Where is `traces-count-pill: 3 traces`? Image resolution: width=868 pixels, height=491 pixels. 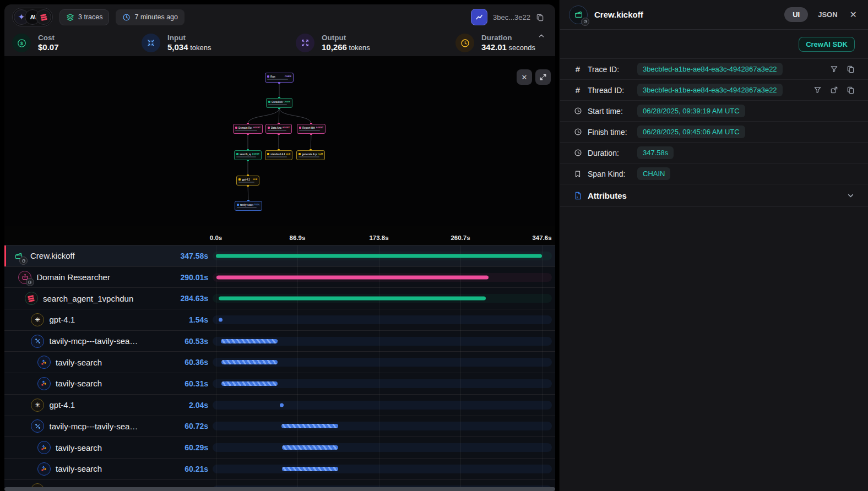
traces-count-pill: 3 traces is located at coordinates (84, 18).